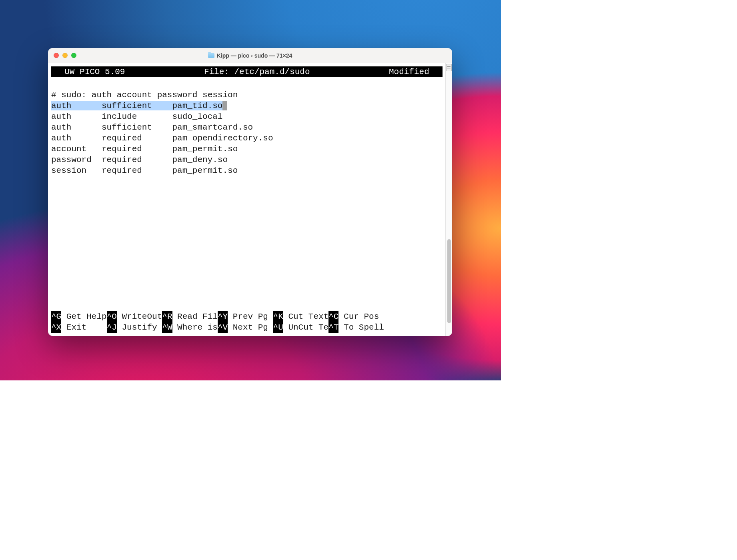 The height and width of the screenshot is (560, 737). I want to click on text-cursor, so click(225, 106).